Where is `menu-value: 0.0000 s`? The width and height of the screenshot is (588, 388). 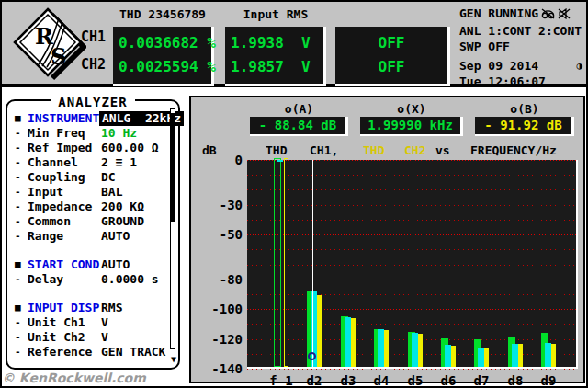 menu-value: 0.0000 s is located at coordinates (130, 280).